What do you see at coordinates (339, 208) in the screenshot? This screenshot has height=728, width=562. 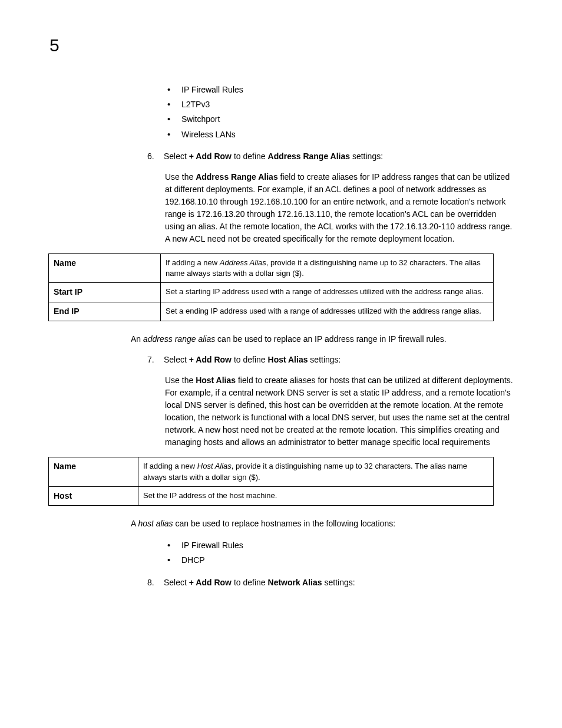 I see `paragraph-step6: Use the Address Range Alias field to cre…` at bounding box center [339, 208].